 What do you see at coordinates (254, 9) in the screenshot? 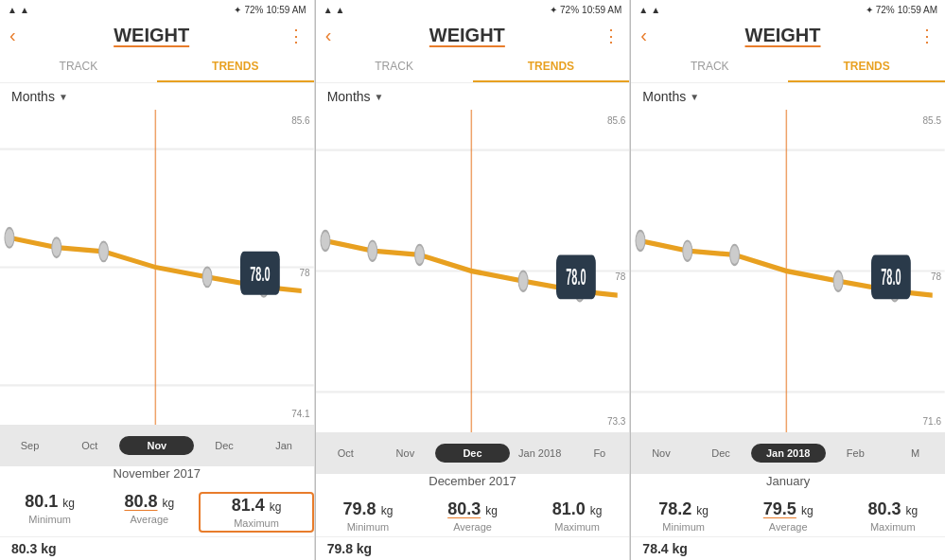
I see `battery-icon: 72%` at bounding box center [254, 9].